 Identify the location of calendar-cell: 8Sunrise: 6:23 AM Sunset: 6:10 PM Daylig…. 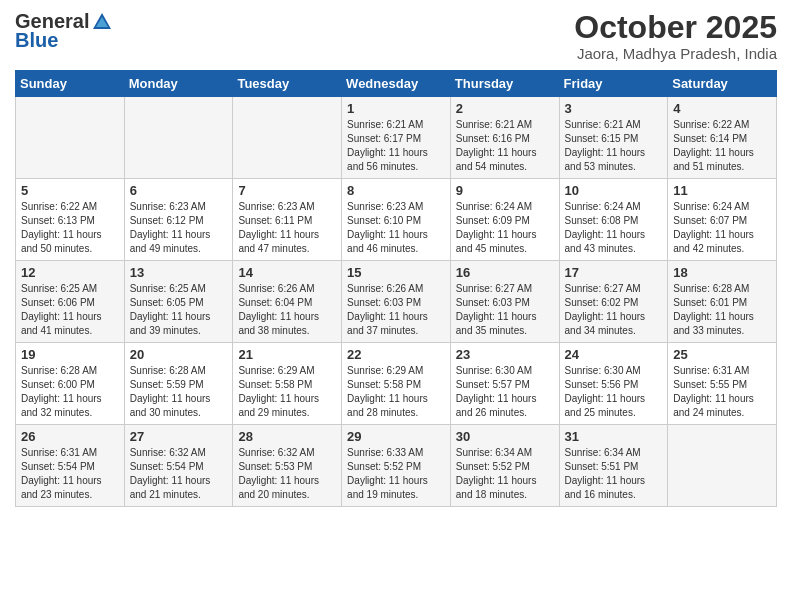
(396, 220).